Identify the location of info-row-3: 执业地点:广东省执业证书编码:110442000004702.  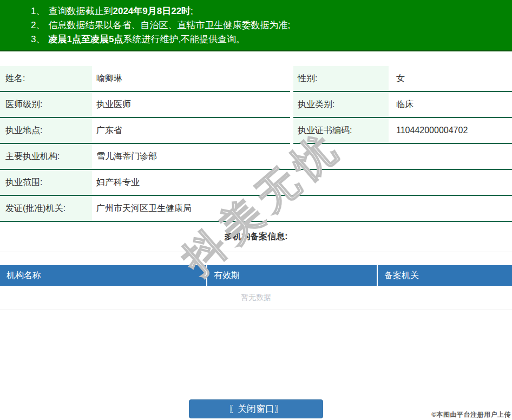
(256, 131).